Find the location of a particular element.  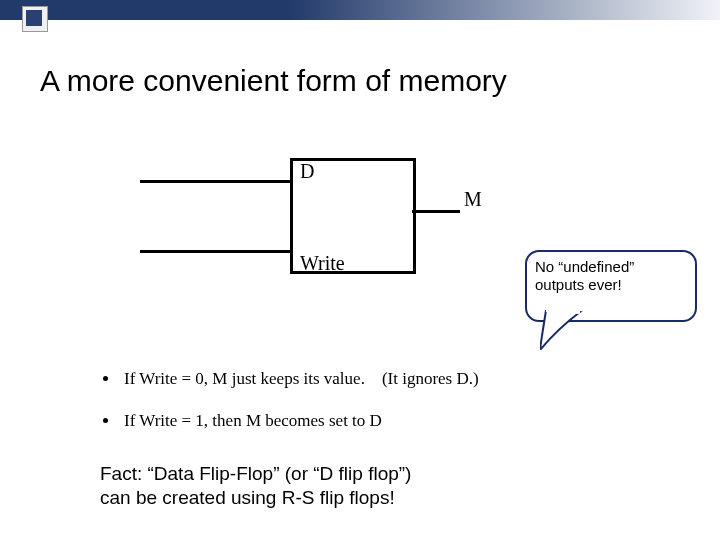

square-icon-inner is located at coordinates (34, 18).